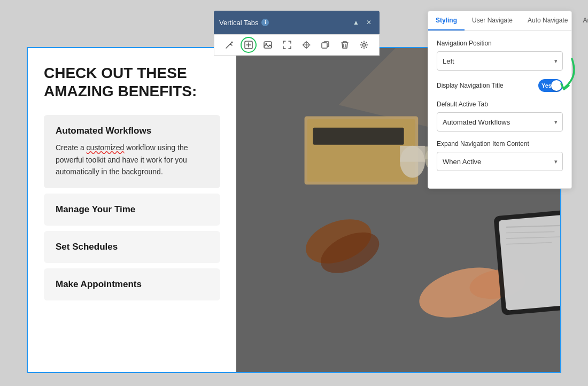 The height and width of the screenshot is (386, 588). Describe the element at coordinates (546, 86) in the screenshot. I see `toggle-yes-label: Yes` at that location.